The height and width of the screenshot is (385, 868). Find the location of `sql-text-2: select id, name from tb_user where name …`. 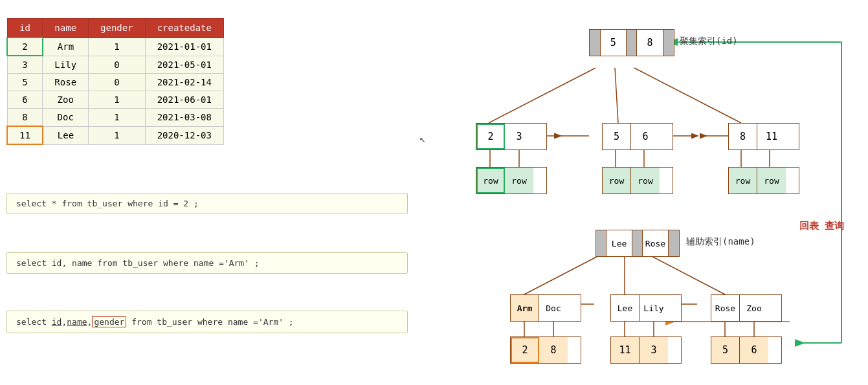

sql-text-2: select id, name from tb_user where name … is located at coordinates (138, 263).